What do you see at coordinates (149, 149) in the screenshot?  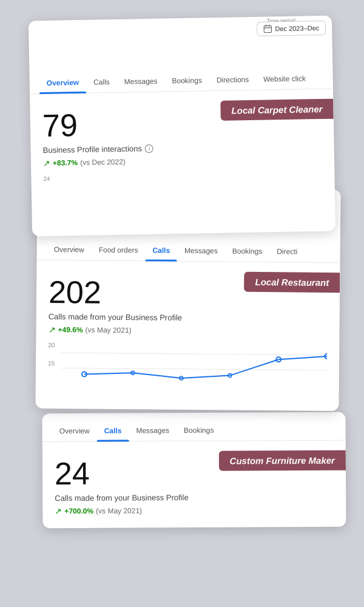 I see `info-icon: i` at bounding box center [149, 149].